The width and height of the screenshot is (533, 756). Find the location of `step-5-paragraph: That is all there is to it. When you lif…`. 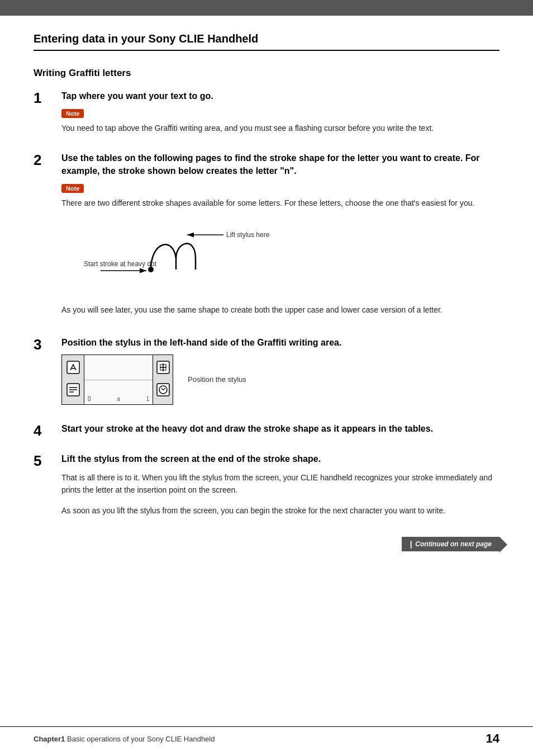

step-5-paragraph: That is all there is to it. When you lif… is located at coordinates (280, 484).